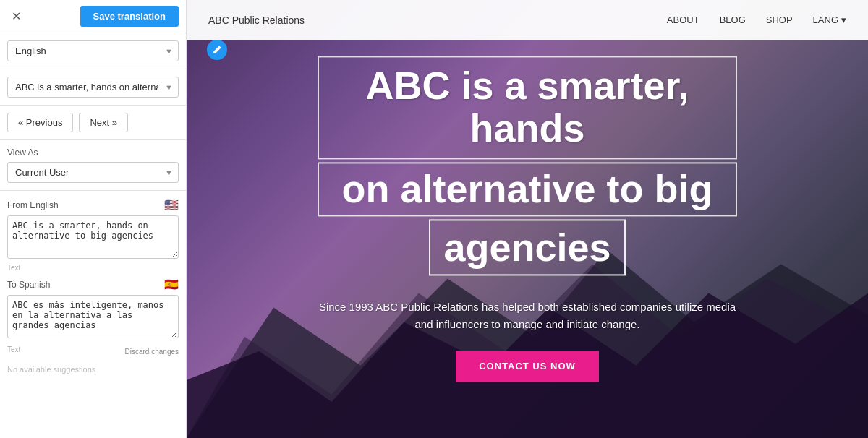 The width and height of the screenshot is (868, 438). What do you see at coordinates (93, 87) in the screenshot?
I see `string-dropdown: ABC is a smarter, hands on alternative t…` at bounding box center [93, 87].